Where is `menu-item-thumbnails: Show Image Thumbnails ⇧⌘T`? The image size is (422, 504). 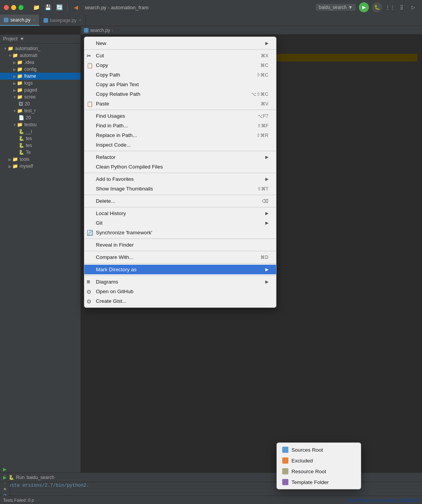 menu-item-thumbnails: Show Image Thumbnails ⇧⌘T is located at coordinates (180, 189).